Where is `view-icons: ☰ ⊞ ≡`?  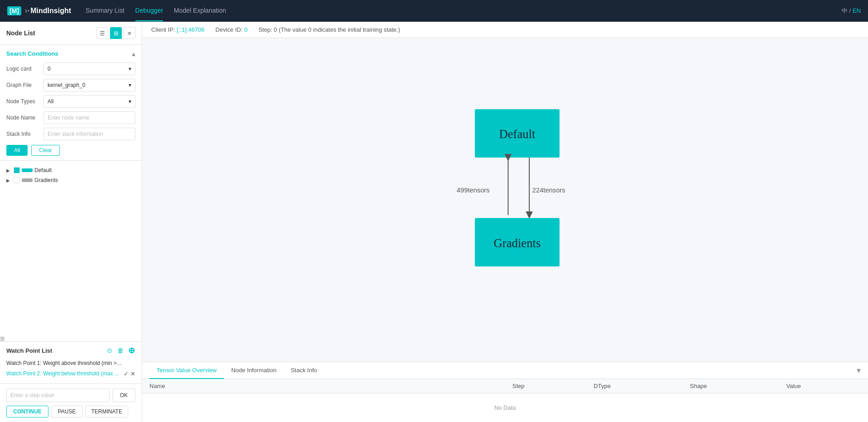 view-icons: ☰ ⊞ ≡ is located at coordinates (116, 33).